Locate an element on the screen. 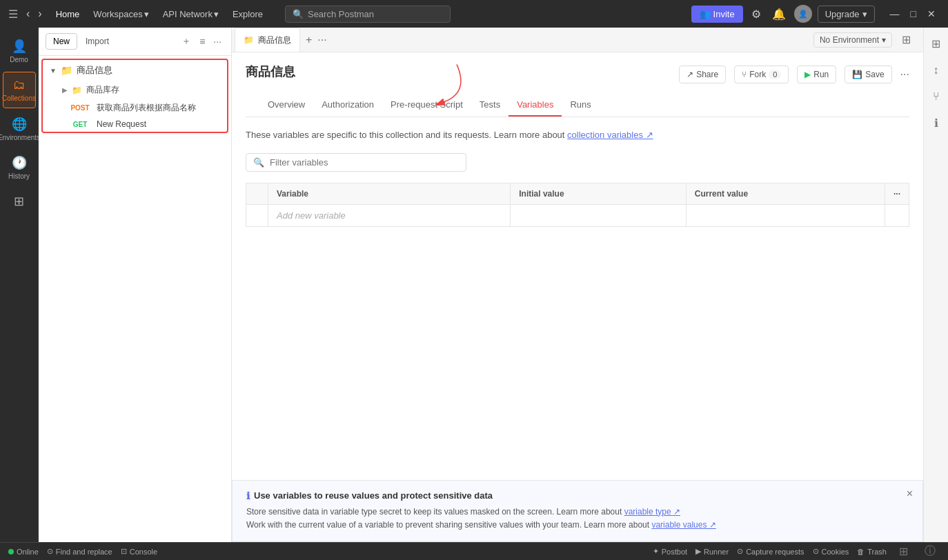 Image resolution: width=948 pixels, height=560 pixels. home-link: Home is located at coordinates (68, 14).